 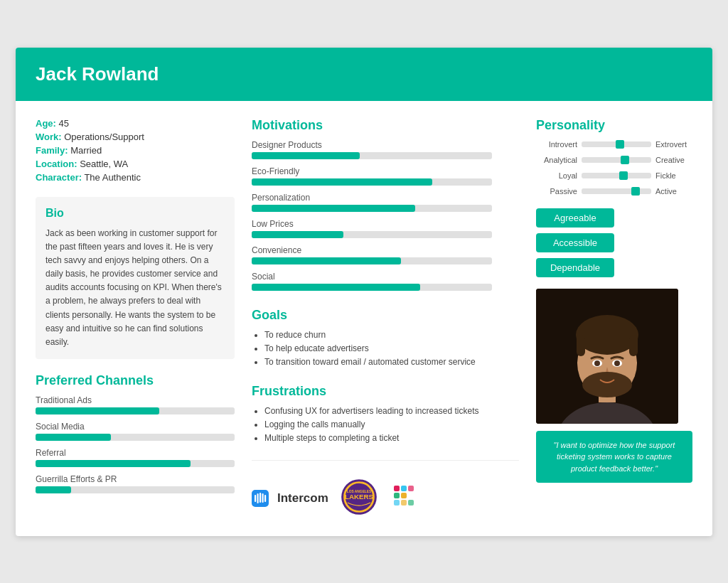 I want to click on avatar-image, so click(x=607, y=356).